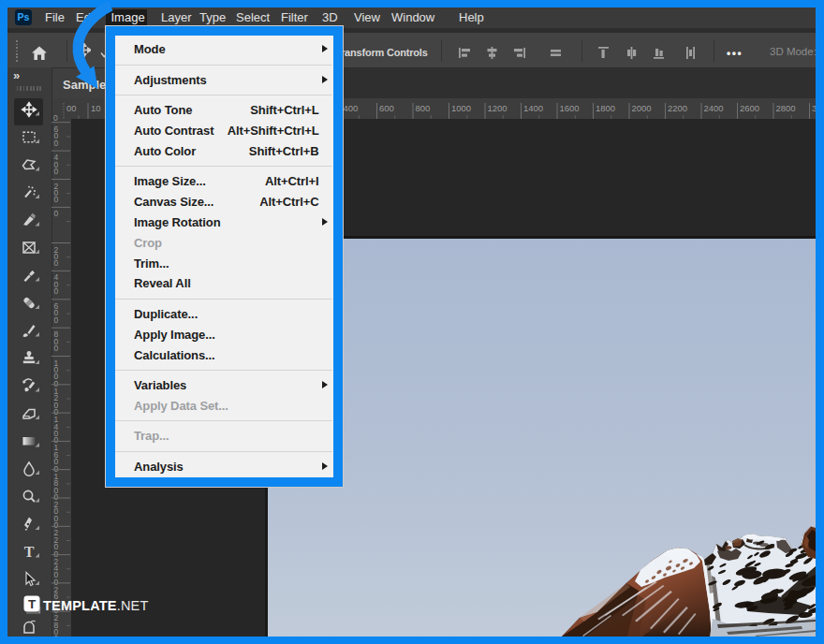  What do you see at coordinates (569, 109) in the screenshot?
I see `svg-text: 1600` at bounding box center [569, 109].